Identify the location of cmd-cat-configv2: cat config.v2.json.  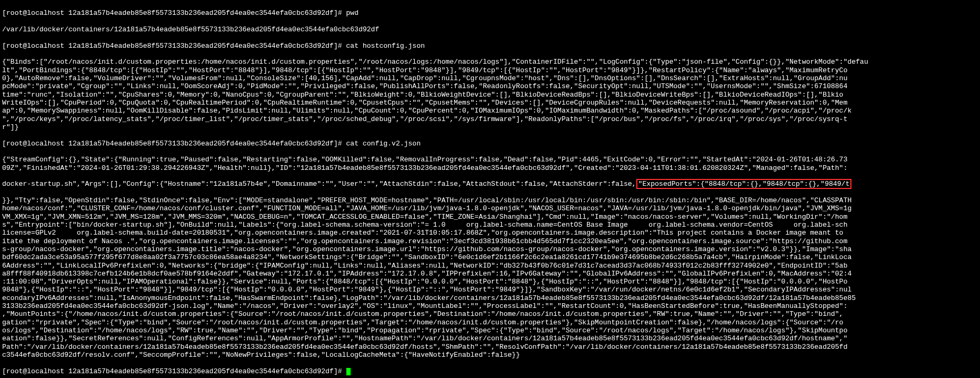
(384, 143).